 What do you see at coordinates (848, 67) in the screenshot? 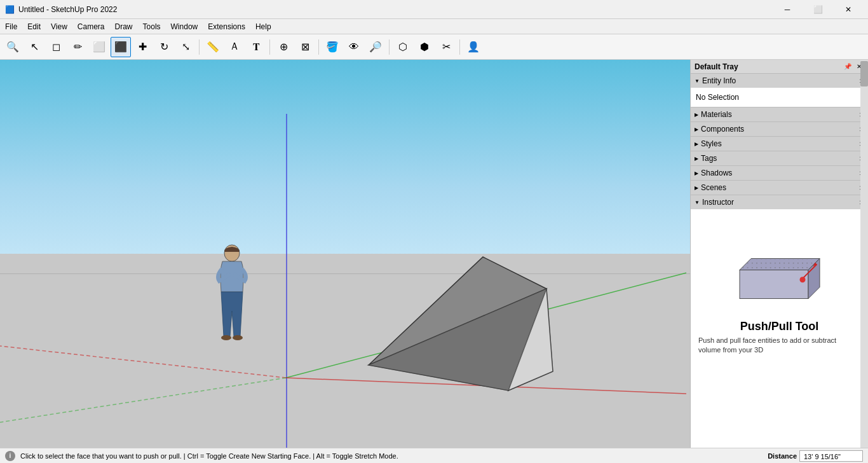
I see `tray-pin-button: 📌` at bounding box center [848, 67].